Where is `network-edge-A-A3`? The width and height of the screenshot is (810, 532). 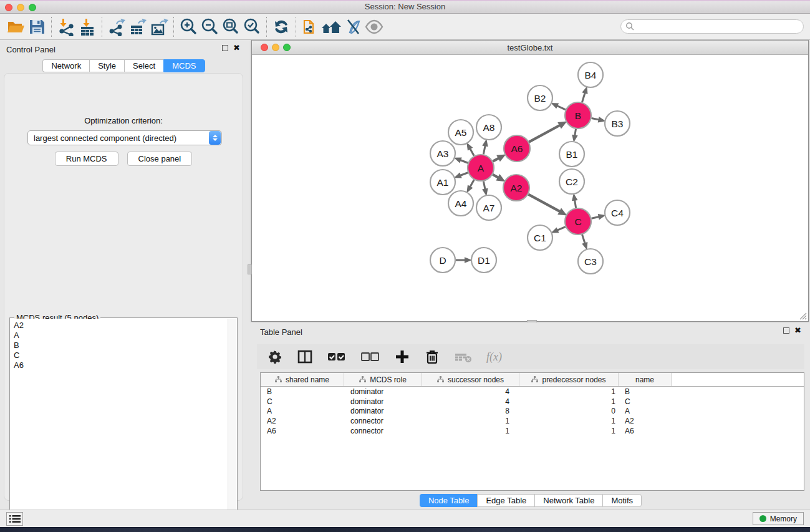 network-edge-A-A3 is located at coordinates (461, 160).